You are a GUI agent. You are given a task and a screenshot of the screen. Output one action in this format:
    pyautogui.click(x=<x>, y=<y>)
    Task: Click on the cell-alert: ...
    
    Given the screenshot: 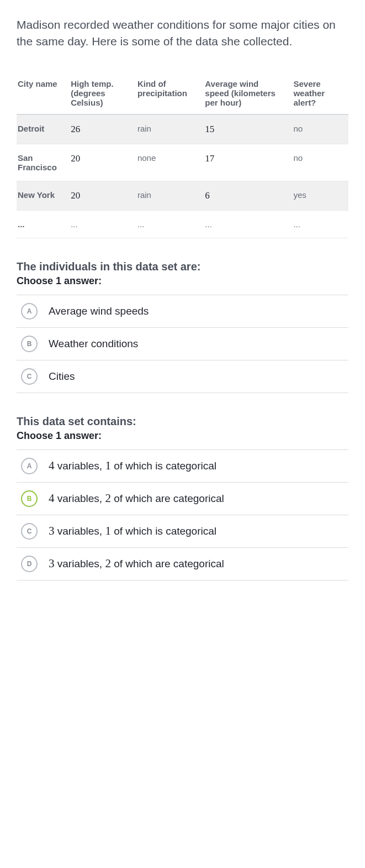 What is the action you would take?
    pyautogui.click(x=320, y=224)
    